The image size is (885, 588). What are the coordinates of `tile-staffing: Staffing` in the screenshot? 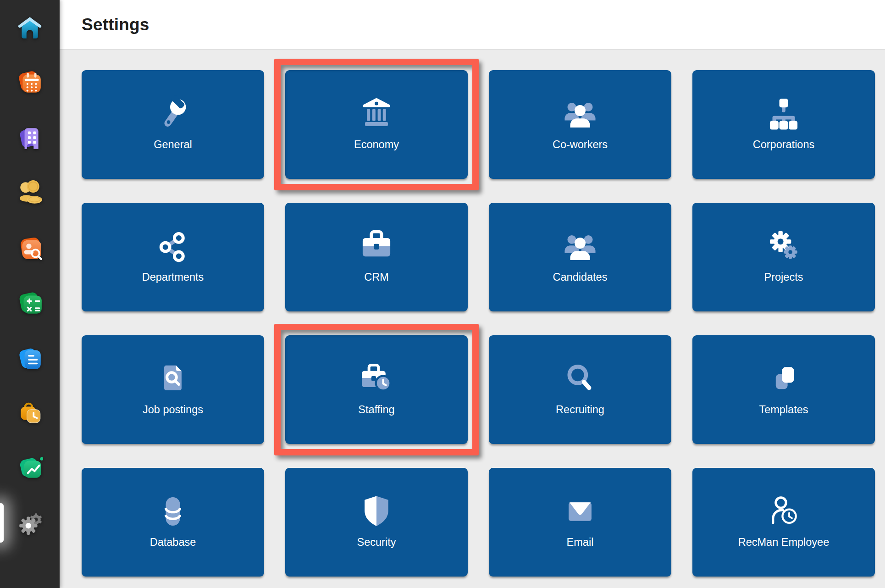 It's located at (376, 390).